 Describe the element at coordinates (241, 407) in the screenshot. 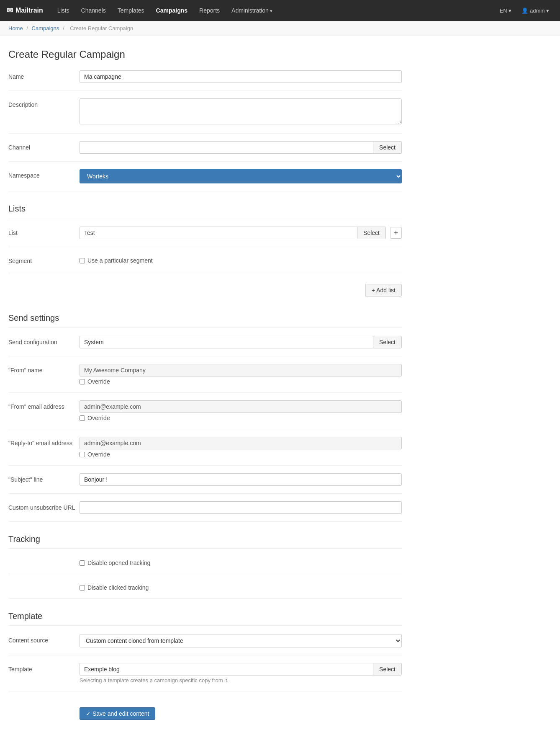

I see `from-email-input` at that location.